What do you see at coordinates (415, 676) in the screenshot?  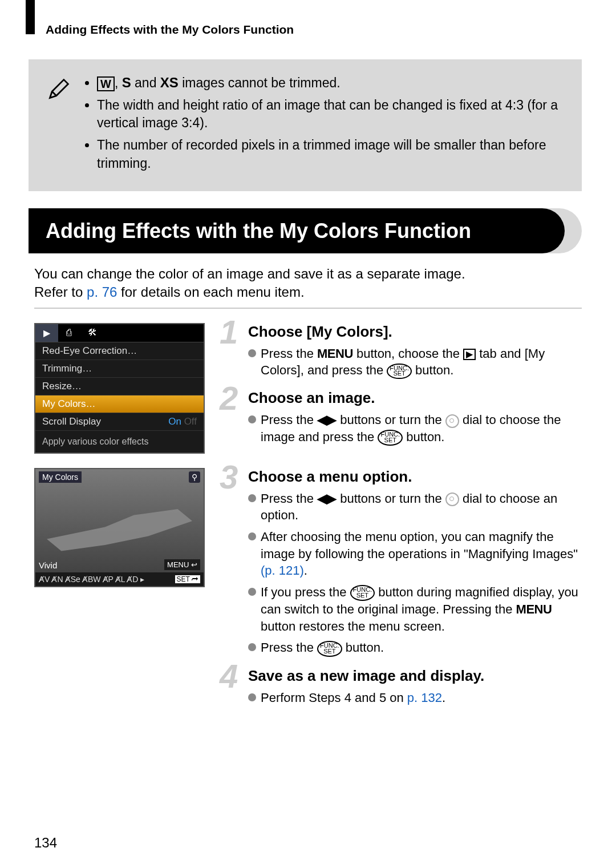 I see `step-4-title: Save as a new image and display.` at bounding box center [415, 676].